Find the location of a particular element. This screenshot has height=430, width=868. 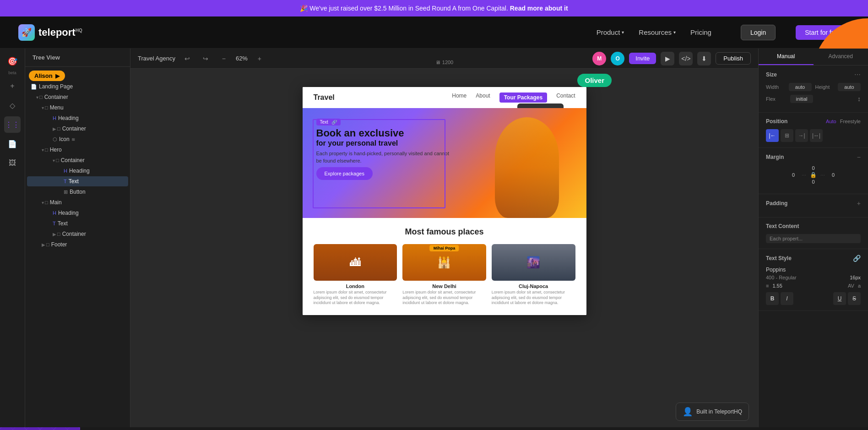

oliver-badge: Oliver is located at coordinates (594, 81).